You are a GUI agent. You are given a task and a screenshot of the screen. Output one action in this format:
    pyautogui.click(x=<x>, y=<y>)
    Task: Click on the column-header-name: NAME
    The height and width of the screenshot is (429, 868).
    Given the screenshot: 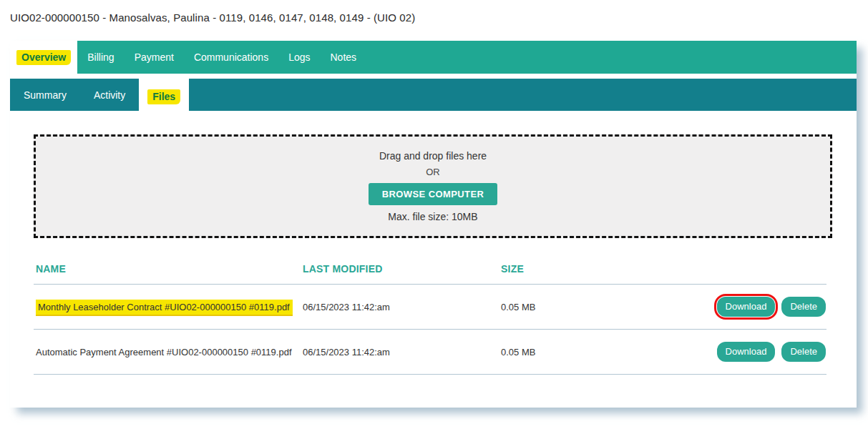 What is the action you would take?
    pyautogui.click(x=169, y=269)
    